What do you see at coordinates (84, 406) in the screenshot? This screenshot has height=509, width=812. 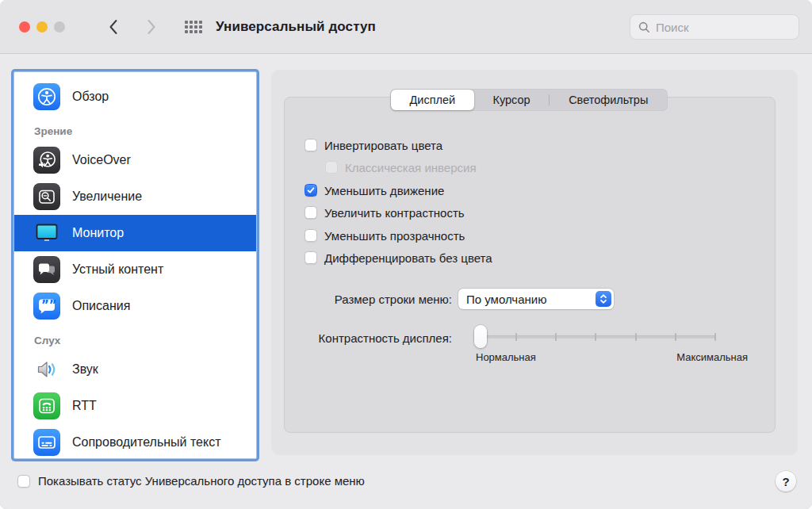 I see `sidebar-item-label: RTT` at bounding box center [84, 406].